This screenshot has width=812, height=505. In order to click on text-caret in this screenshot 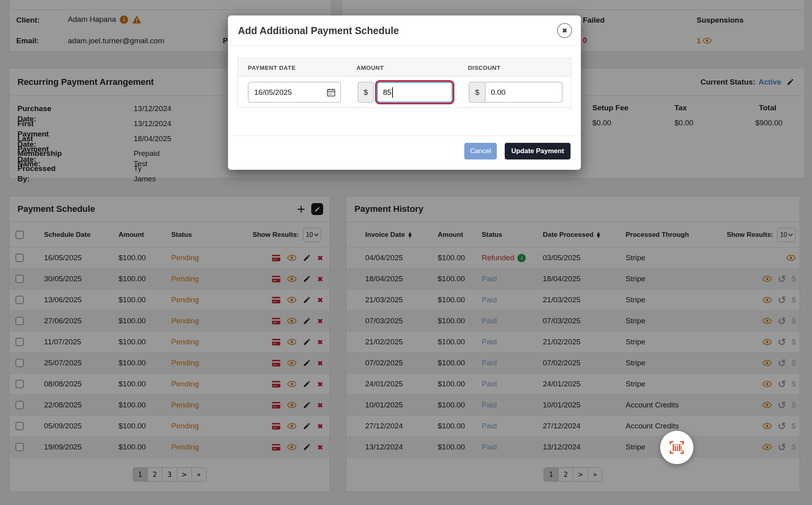, I will do `click(393, 92)`.